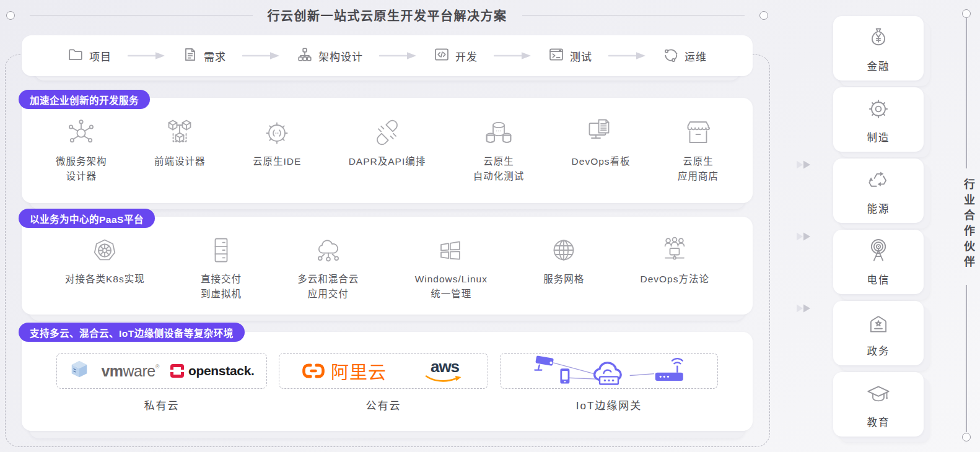  I want to click on flow-step-development: 开发, so click(456, 56).